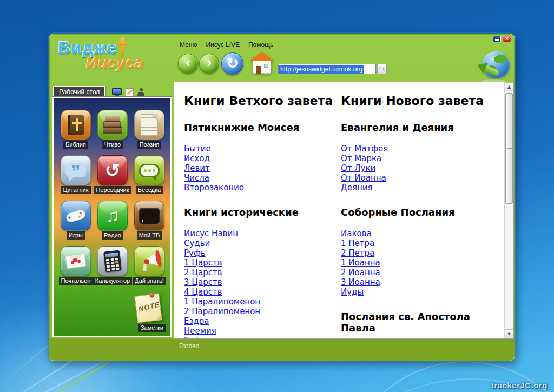 This screenshot has width=554, height=392. What do you see at coordinates (421, 292) in the screenshot?
I see `book-link: Иуды` at bounding box center [421, 292].